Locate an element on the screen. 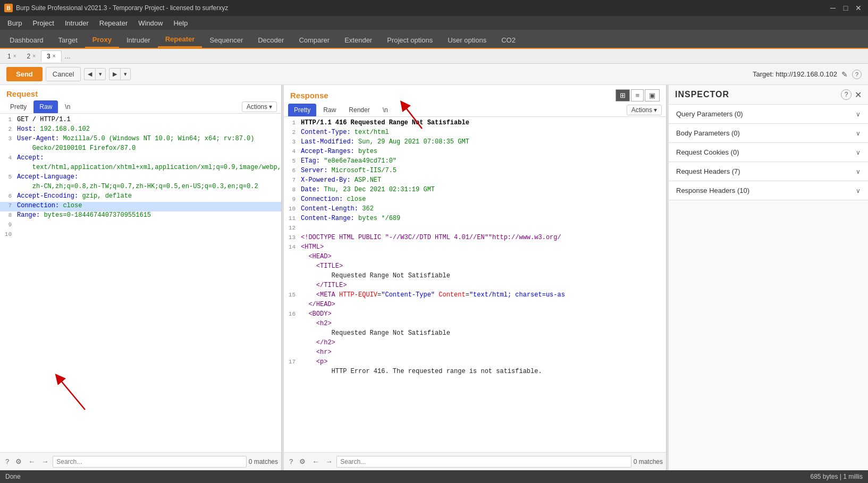 This screenshot has width=868, height=483. view-buttons: ⊞ ≡ ▣ is located at coordinates (638, 96).